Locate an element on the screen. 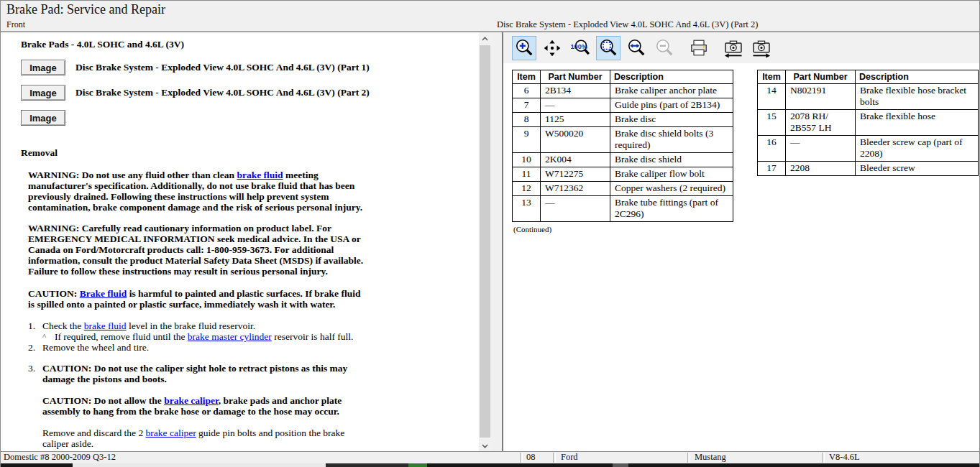 The height and width of the screenshot is (467, 980). scroll-down-button is located at coordinates (485, 445).